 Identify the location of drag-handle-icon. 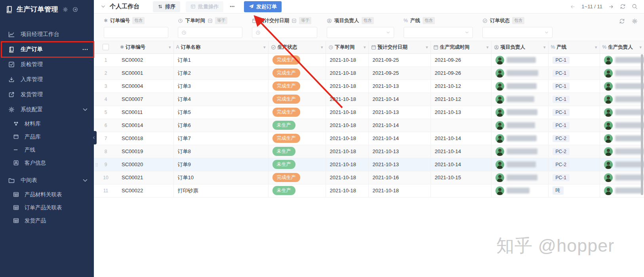
(97, 165).